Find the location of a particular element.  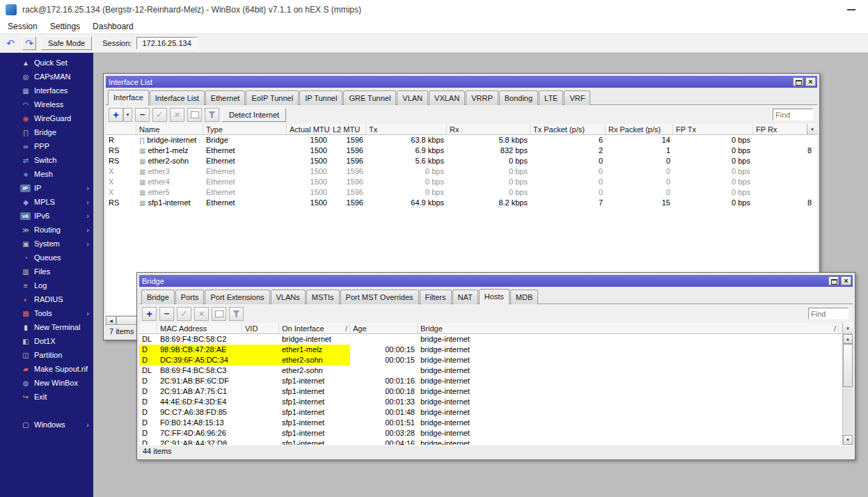

bridge-close-button is located at coordinates (846, 281).